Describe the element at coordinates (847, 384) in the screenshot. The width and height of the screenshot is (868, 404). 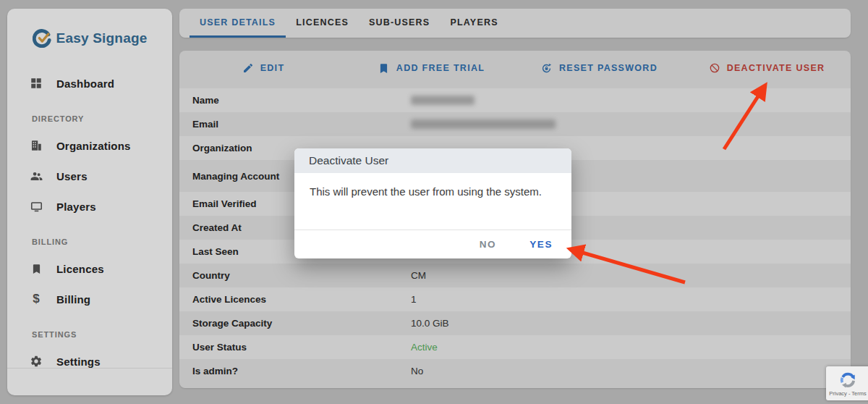
I see `recaptcha-badge: Privacy - Terms` at that location.